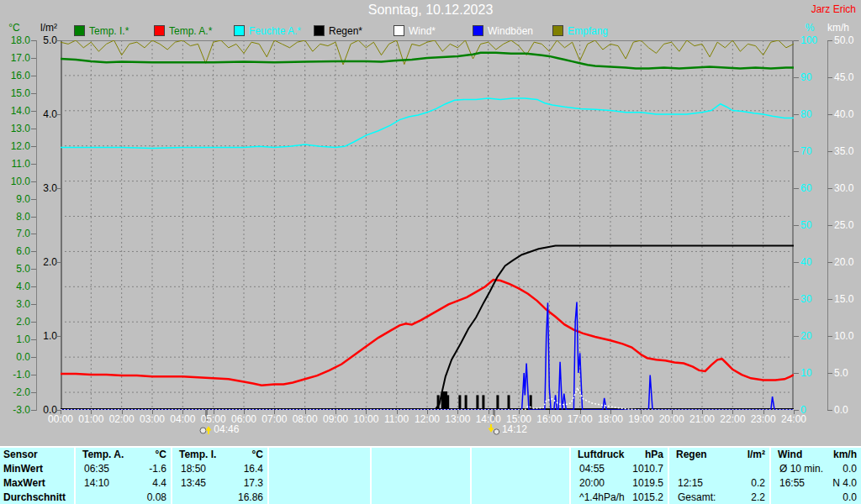 The height and width of the screenshot is (504, 861). What do you see at coordinates (847, 262) in the screenshot?
I see `kmh-tick-label: 20.0` at bounding box center [847, 262].